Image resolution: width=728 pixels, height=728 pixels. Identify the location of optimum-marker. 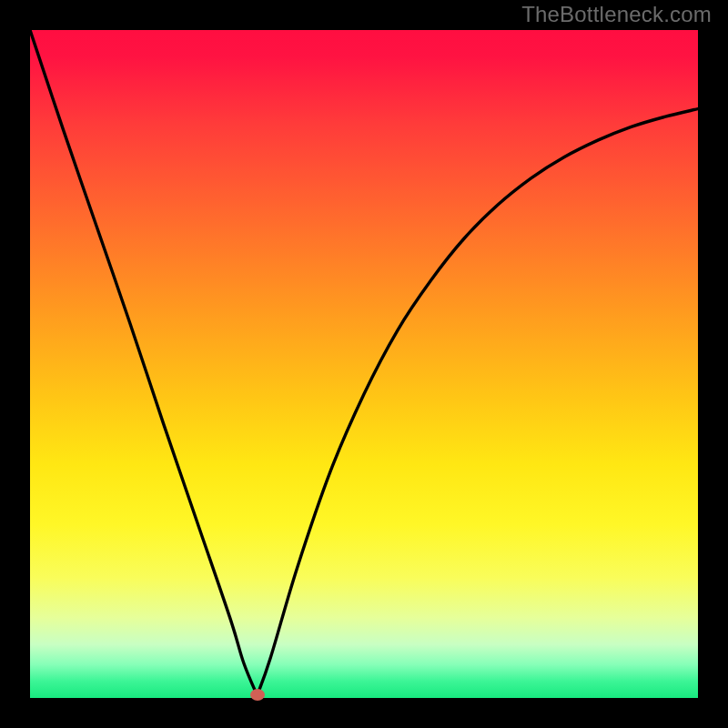
(258, 695).